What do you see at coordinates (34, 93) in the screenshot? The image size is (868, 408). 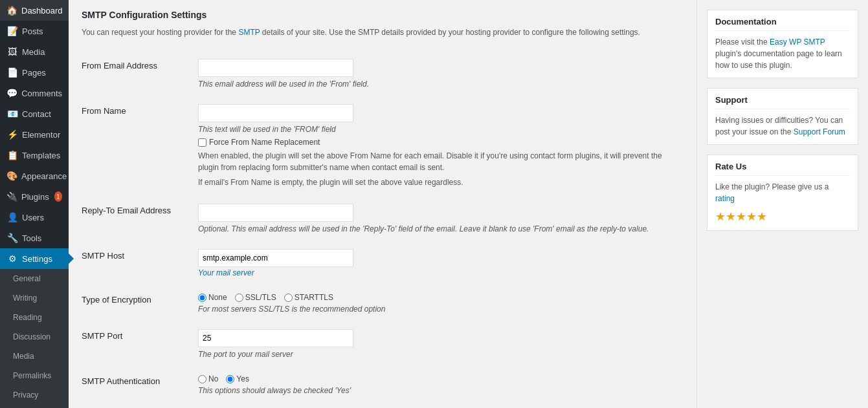 I see `sidebar-item-comments: 💬 Comments` at bounding box center [34, 93].